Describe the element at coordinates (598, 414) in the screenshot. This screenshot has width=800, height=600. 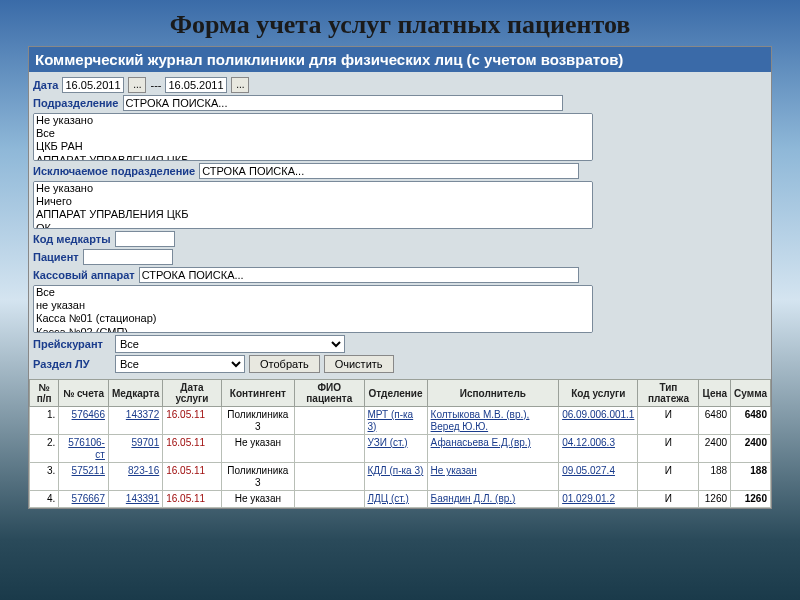
I see `code-link: 06.09.006.001.1` at that location.